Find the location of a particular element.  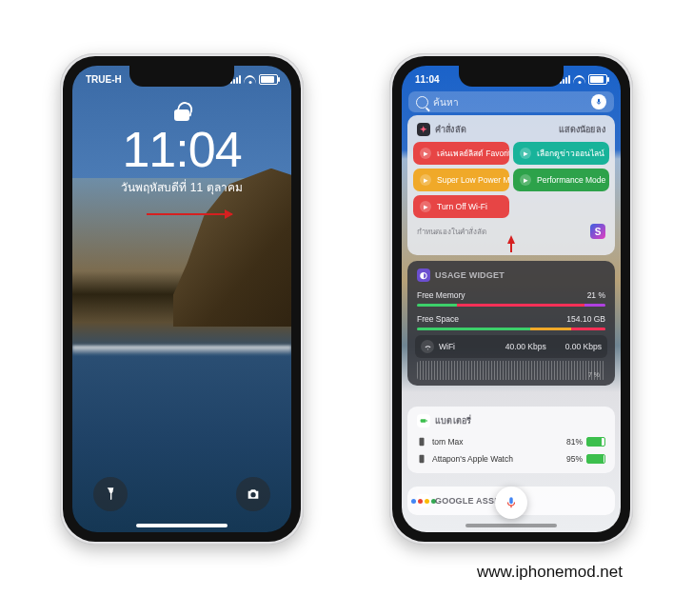

free-memory-bar is located at coordinates (511, 305).